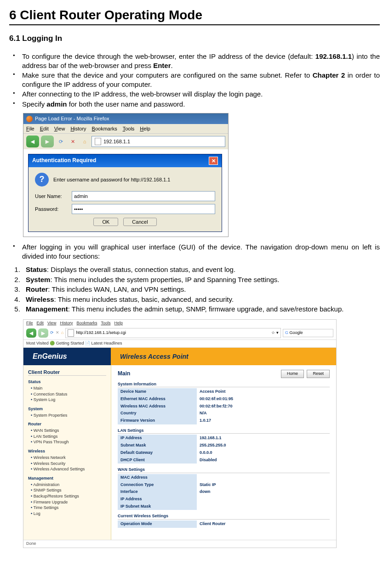 The height and width of the screenshot is (588, 389). Describe the element at coordinates (69, 442) in the screenshot. I see `sidebar-item: VPN Pass Through` at that location.